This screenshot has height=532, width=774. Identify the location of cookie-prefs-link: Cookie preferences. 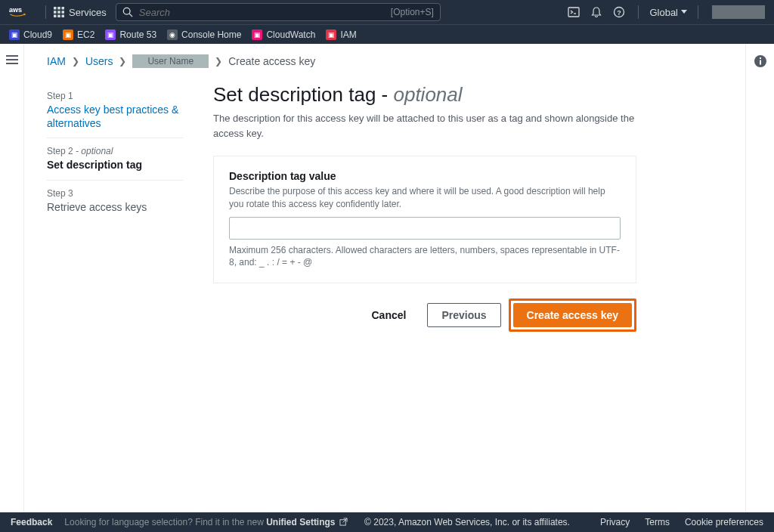
(724, 522).